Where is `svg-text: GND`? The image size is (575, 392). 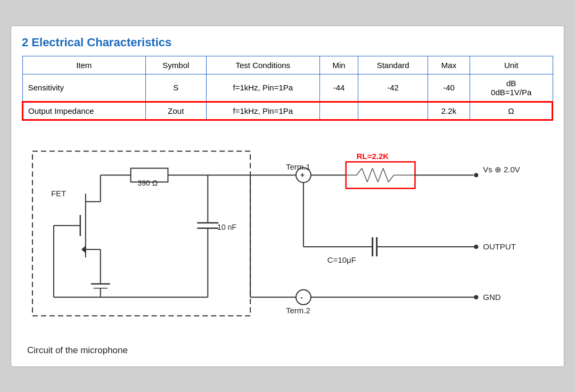
svg-text: GND is located at coordinates (492, 297).